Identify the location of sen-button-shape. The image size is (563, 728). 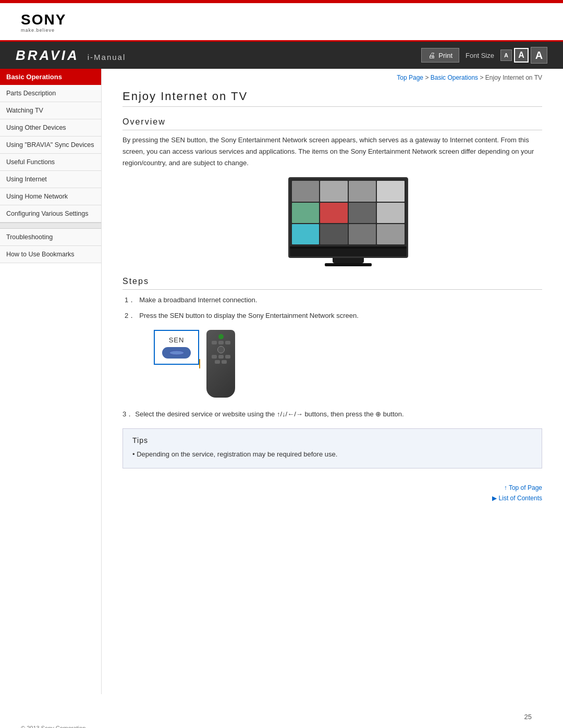
(176, 353).